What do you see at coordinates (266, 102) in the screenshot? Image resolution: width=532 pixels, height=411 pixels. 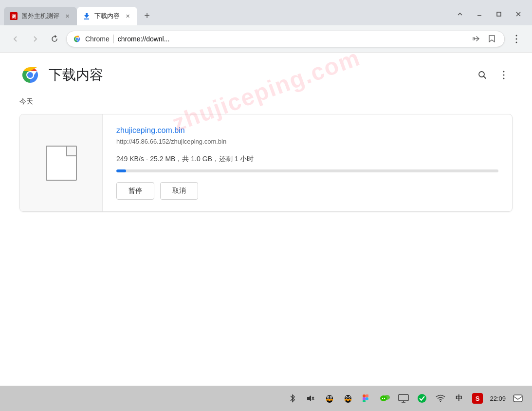 I see `section-label: 今天` at bounding box center [266, 102].